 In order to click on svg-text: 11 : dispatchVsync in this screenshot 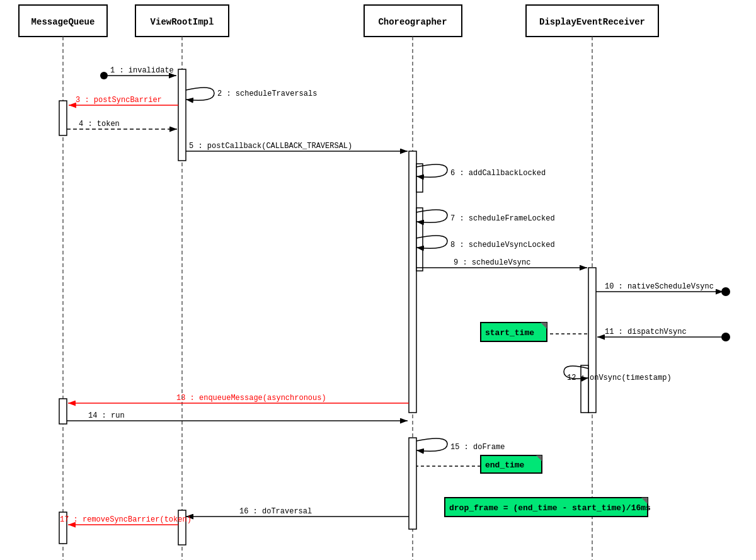, I will do `click(646, 332)`.